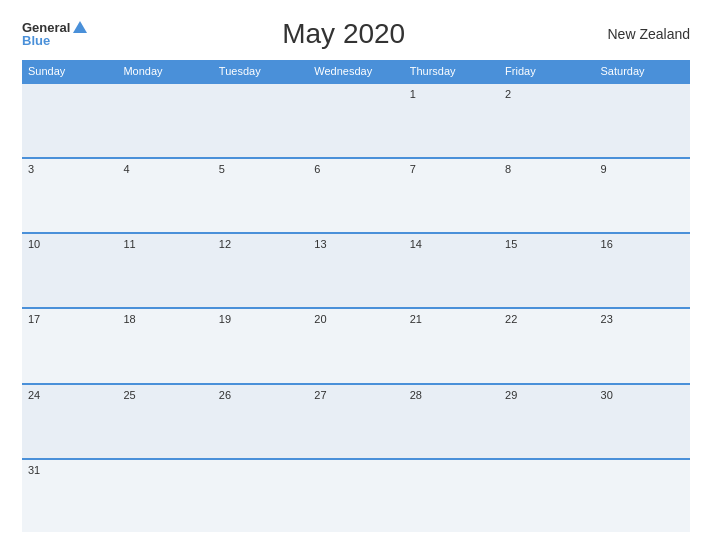 The height and width of the screenshot is (550, 712). I want to click on calendar-day-cell: 25, so click(164, 422).